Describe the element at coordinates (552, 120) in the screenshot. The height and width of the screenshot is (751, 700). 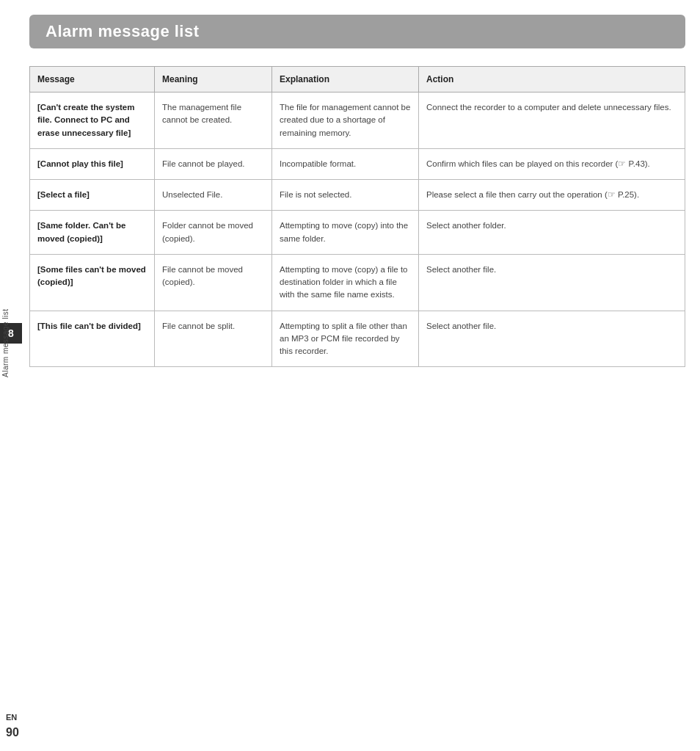
I see `cell-action: Connect the recorder to a computer and d…` at that location.